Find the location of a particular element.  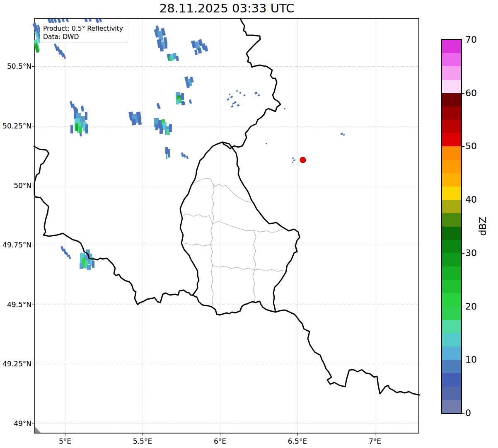

colorbar-tick-label: 50 is located at coordinates (471, 146).